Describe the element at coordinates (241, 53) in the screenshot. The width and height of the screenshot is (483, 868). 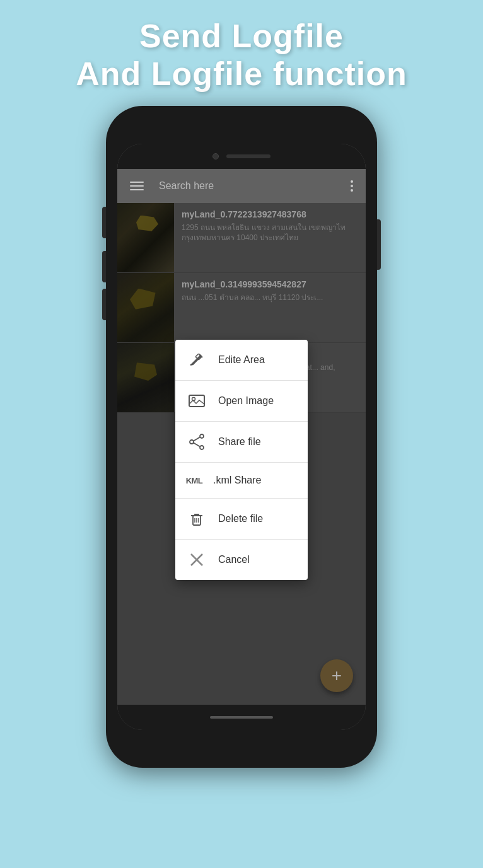
I see `page-title: Send Logfile And Logfile function` at that location.